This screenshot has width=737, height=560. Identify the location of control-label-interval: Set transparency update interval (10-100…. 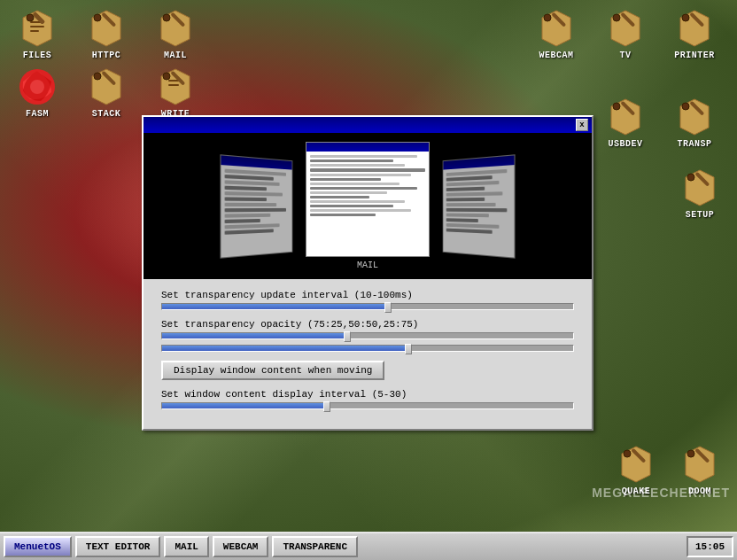
(368, 295).